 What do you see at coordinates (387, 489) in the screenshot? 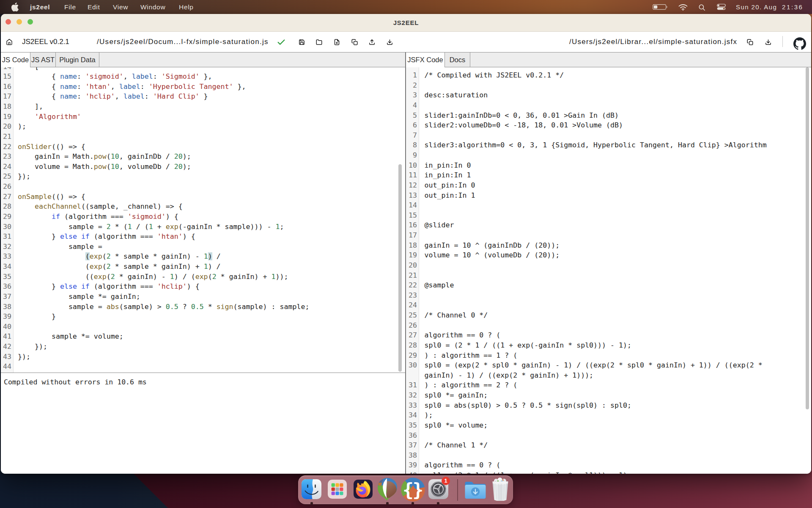
I see `reaper-icon` at bounding box center [387, 489].